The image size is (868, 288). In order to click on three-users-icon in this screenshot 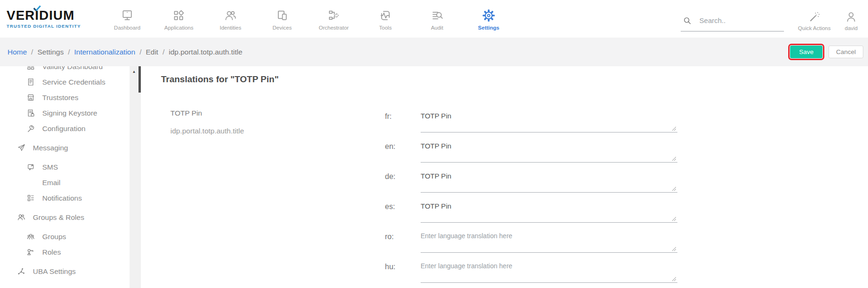, I will do `click(31, 237)`.